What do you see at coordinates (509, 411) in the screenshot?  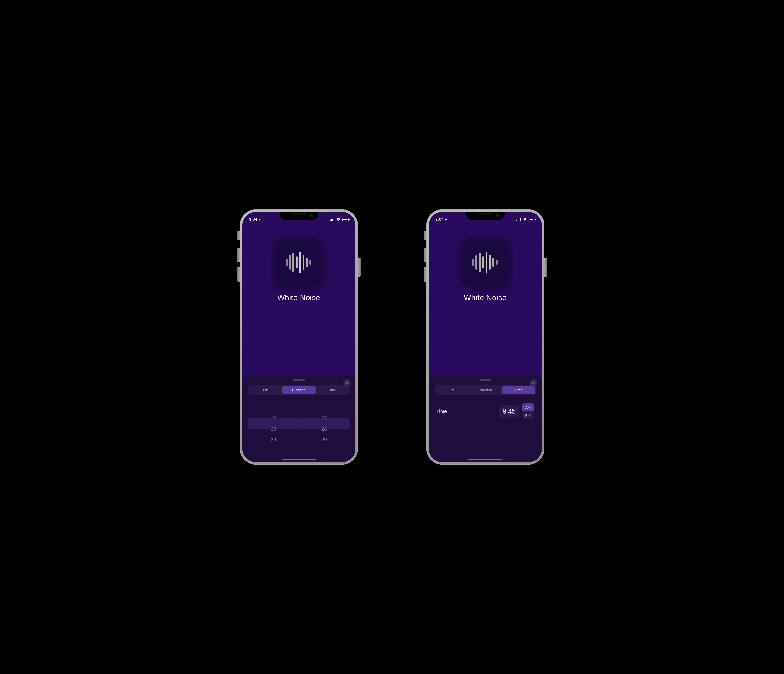 I see `time-value-display: 9:45` at bounding box center [509, 411].